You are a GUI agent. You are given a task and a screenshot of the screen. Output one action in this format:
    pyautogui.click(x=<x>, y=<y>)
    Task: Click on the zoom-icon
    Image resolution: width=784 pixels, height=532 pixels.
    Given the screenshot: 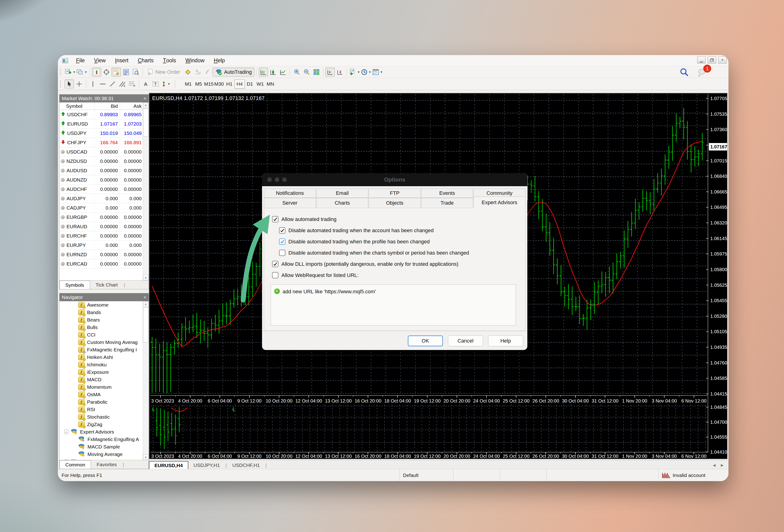 What is the action you would take?
    pyautogui.click(x=284, y=180)
    